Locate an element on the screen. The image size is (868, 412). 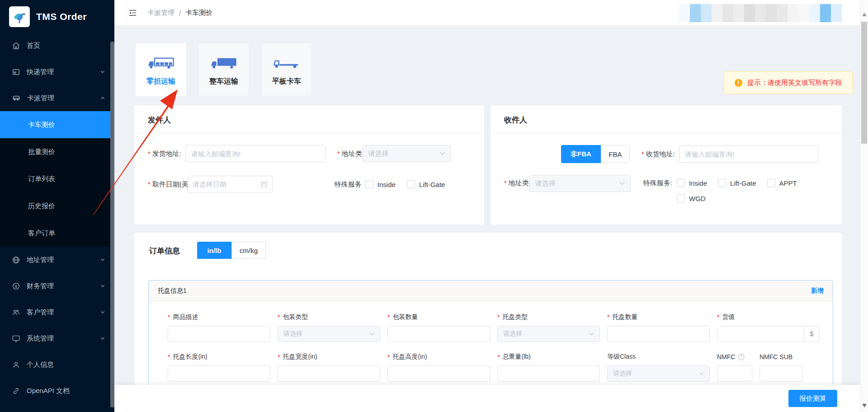
page-scrollbar is located at coordinates (864, 206).